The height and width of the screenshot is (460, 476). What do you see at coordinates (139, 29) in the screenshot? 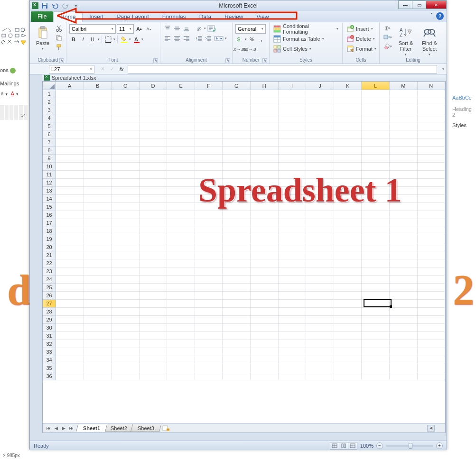
I see `grow-font-button: A▴` at bounding box center [139, 29].